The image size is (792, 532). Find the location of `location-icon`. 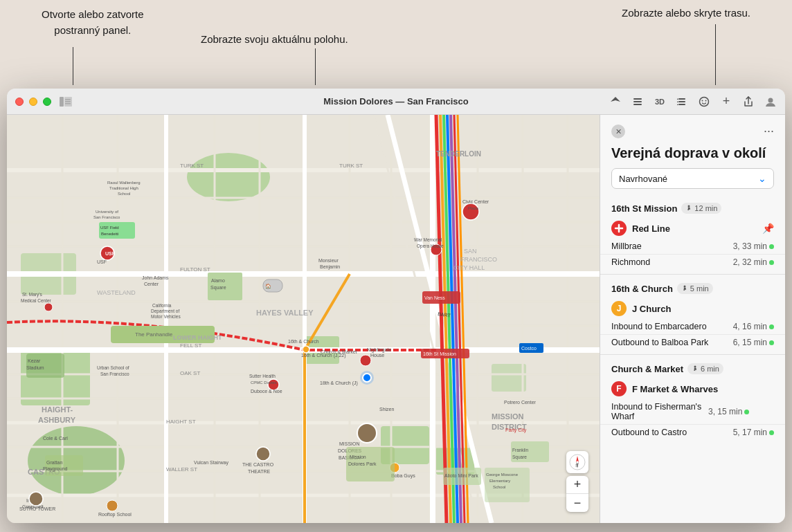

location-icon is located at coordinates (615, 102).